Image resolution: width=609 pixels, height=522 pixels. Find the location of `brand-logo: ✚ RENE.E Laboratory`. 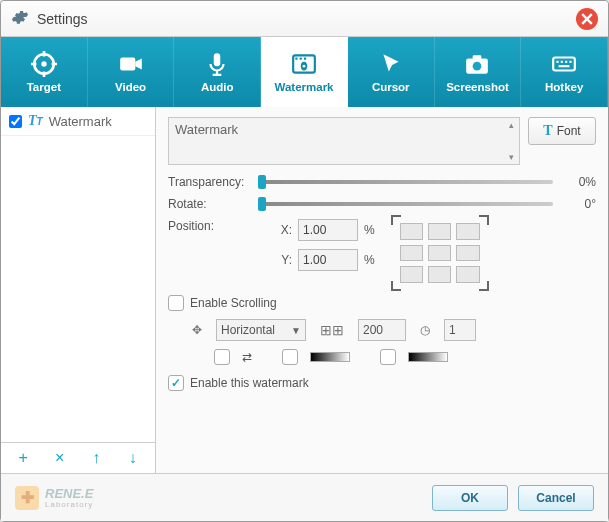

brand-logo: ✚ RENE.E Laboratory is located at coordinates (54, 498).